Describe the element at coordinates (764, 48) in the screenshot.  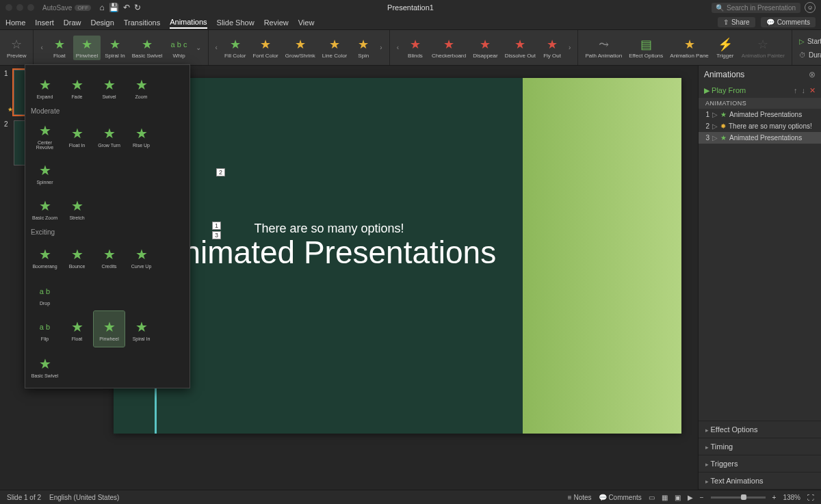
I see `animation-painter-button: ☆Animation Painter` at that location.